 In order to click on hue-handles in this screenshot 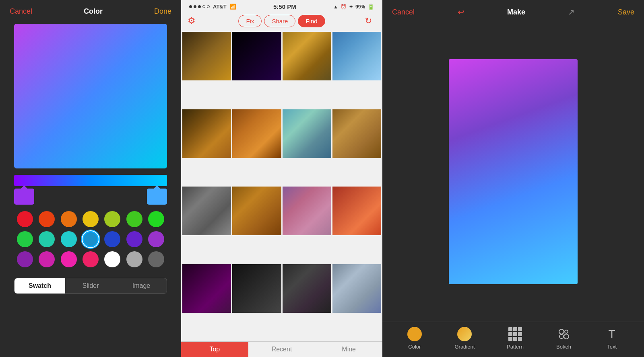, I will do `click(91, 195)`.